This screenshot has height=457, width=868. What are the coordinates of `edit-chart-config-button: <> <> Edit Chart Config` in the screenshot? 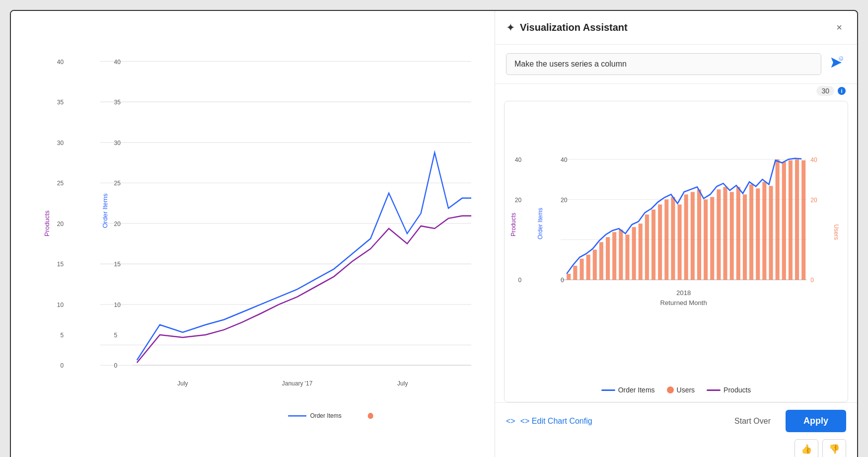 It's located at (549, 421).